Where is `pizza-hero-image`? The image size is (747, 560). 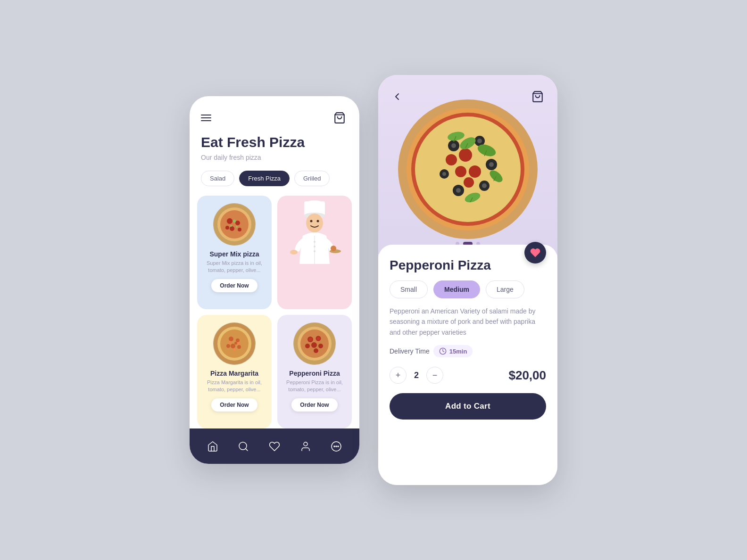 pizza-hero-image is located at coordinates (468, 169).